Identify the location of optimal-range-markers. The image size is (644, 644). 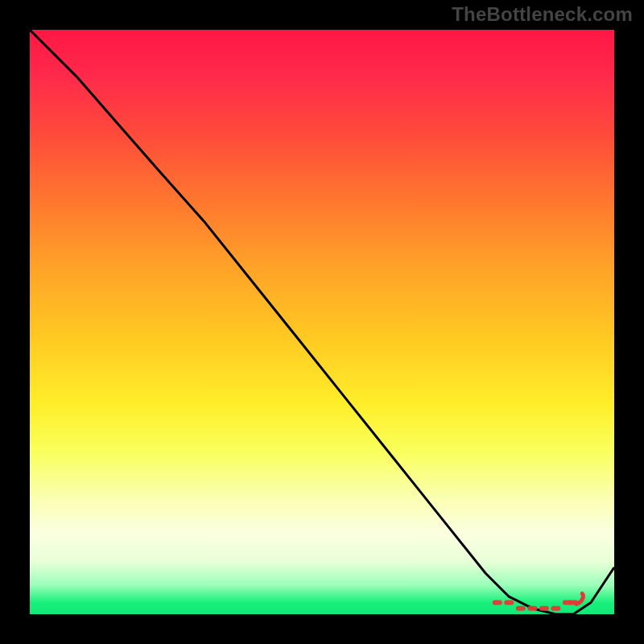
(538, 602).